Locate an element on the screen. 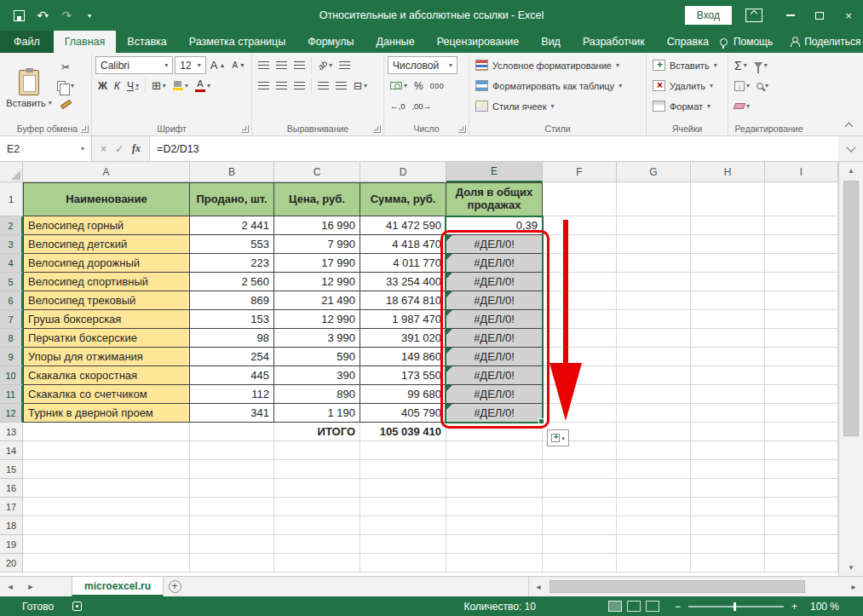  cell: Велосипед спортивный is located at coordinates (106, 282).